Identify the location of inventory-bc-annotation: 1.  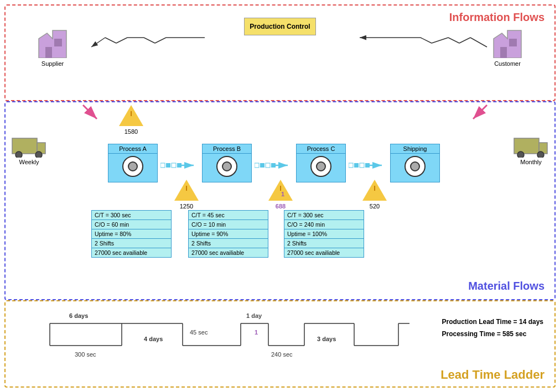
(283, 194).